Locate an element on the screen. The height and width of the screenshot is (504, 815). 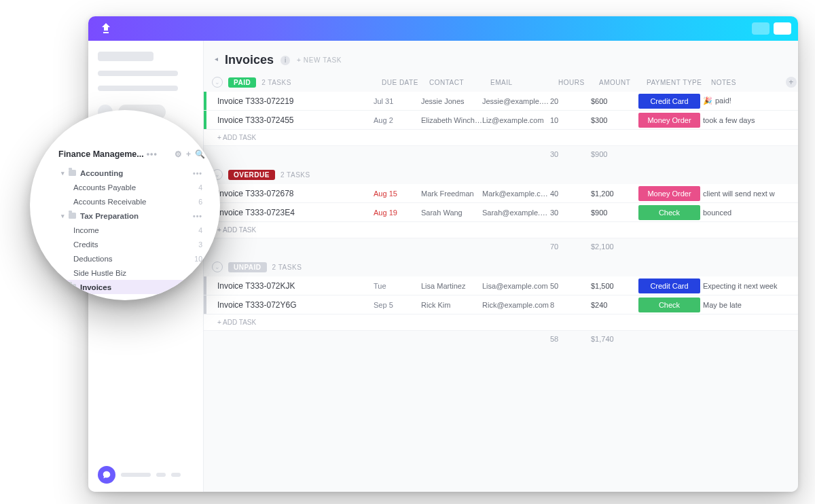
email-cell: Sarah@example.com is located at coordinates (516, 213).